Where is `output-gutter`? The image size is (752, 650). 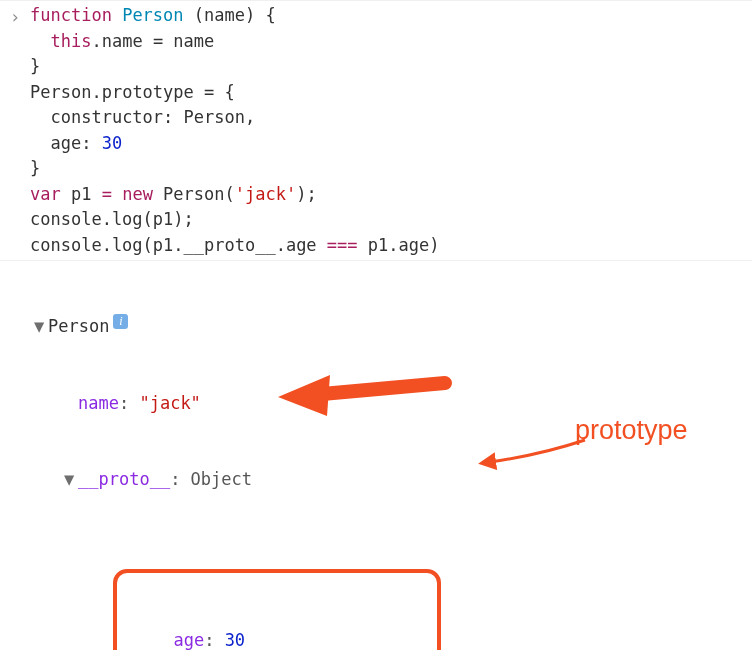
output-gutter is located at coordinates (15, 264).